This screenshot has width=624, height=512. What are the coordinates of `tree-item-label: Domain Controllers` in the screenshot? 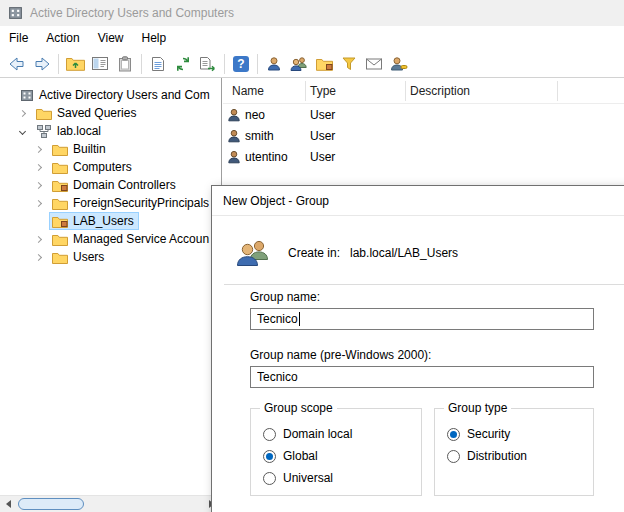 It's located at (124, 185).